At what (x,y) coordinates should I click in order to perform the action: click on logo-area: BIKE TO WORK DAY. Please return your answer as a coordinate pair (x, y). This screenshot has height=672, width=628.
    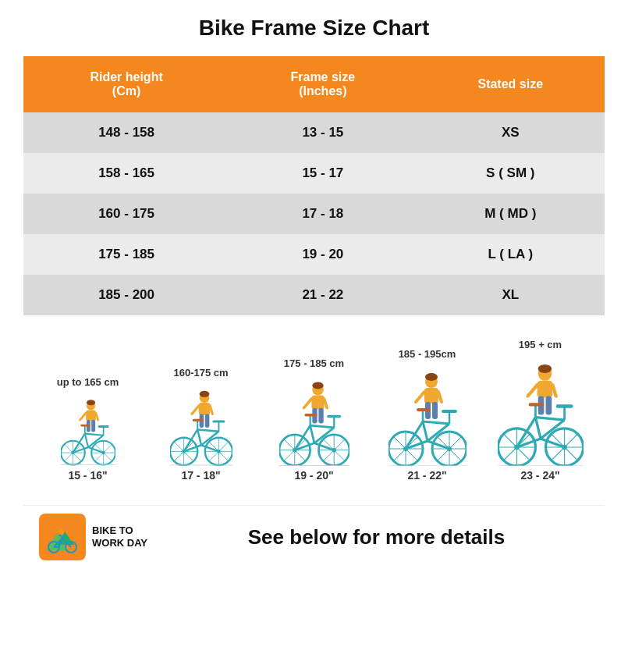
    Looking at the image, I should click on (101, 537).